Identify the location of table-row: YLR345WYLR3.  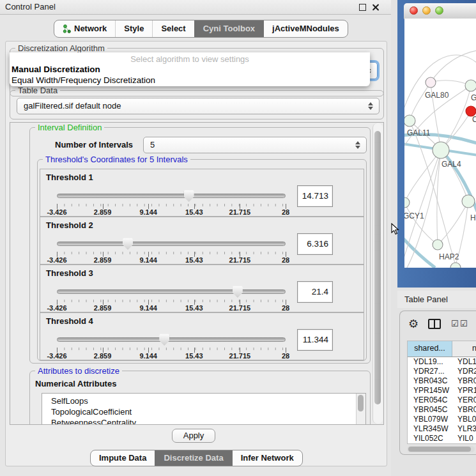
(442, 429).